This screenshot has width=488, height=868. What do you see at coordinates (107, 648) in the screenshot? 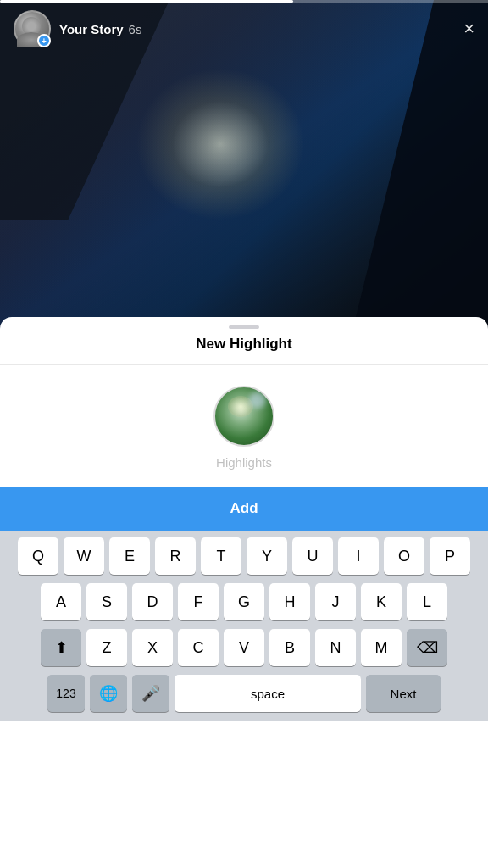
I see `key-z: Z` at bounding box center [107, 648].